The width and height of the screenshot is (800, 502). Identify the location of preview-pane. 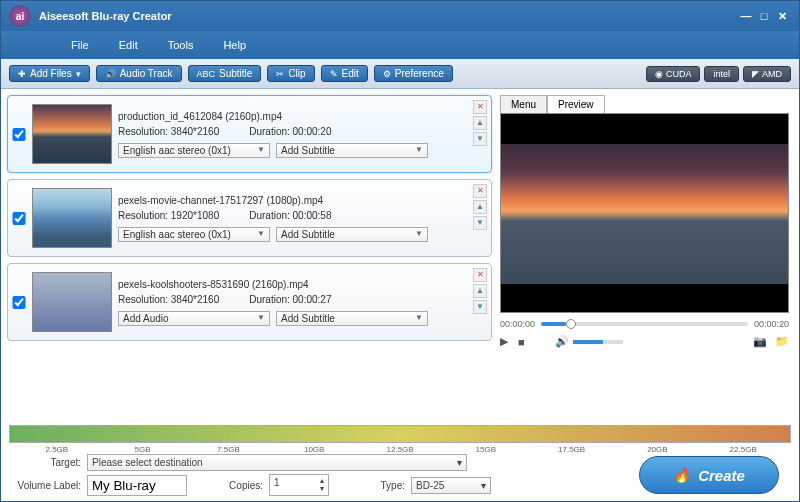
(644, 213).